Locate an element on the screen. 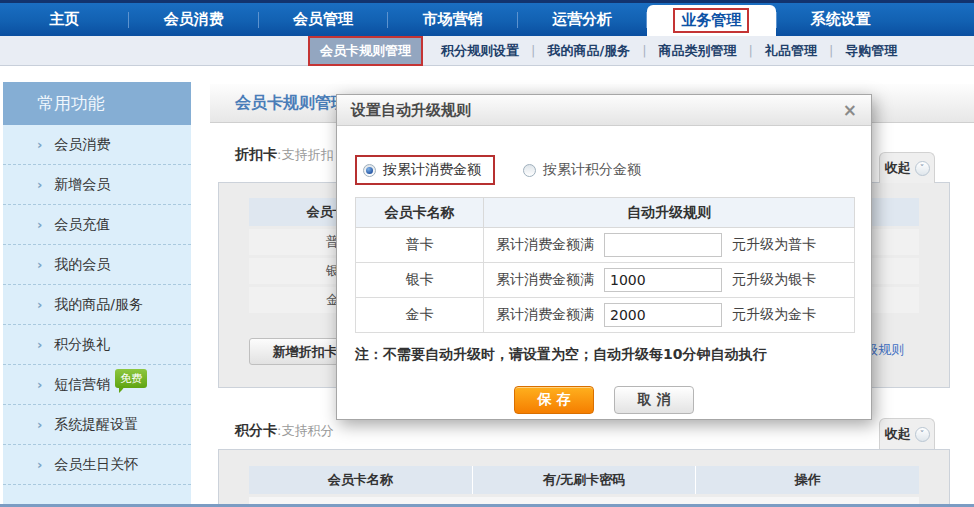 The image size is (974, 507). points-section-label: 积分卡:支持积分 is located at coordinates (284, 431).